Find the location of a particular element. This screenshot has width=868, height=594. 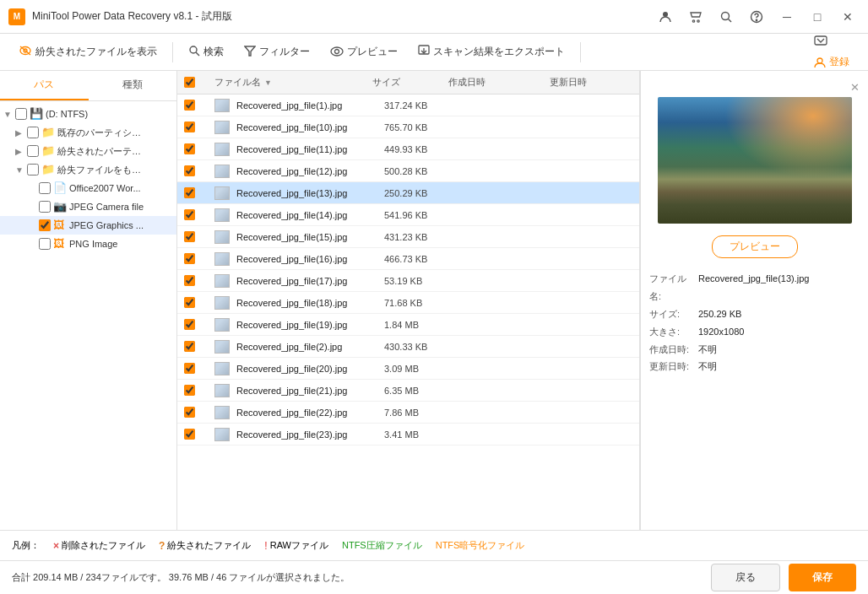

toolbar-right: 登録 is located at coordinates (832, 52).